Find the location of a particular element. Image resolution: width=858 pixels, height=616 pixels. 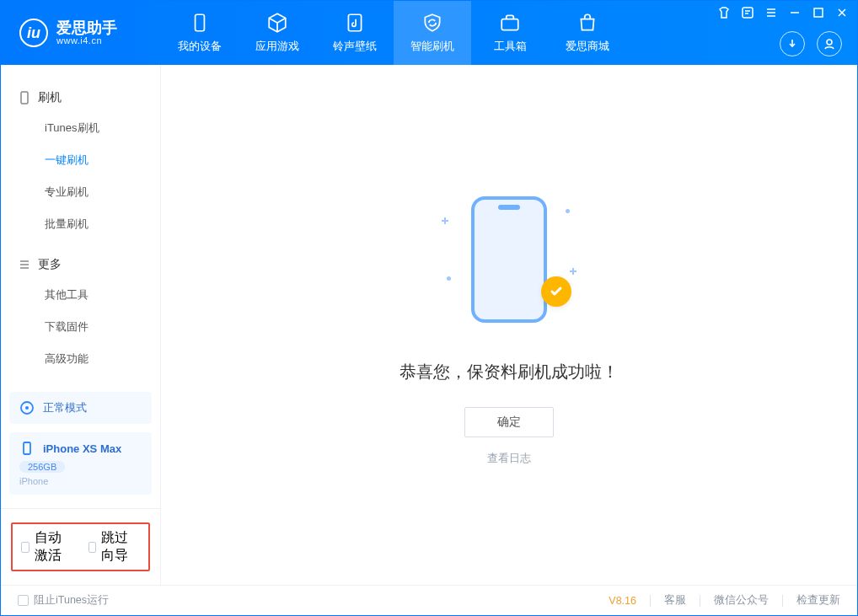

tab-smart-flash: 智能刷机 is located at coordinates (432, 33).